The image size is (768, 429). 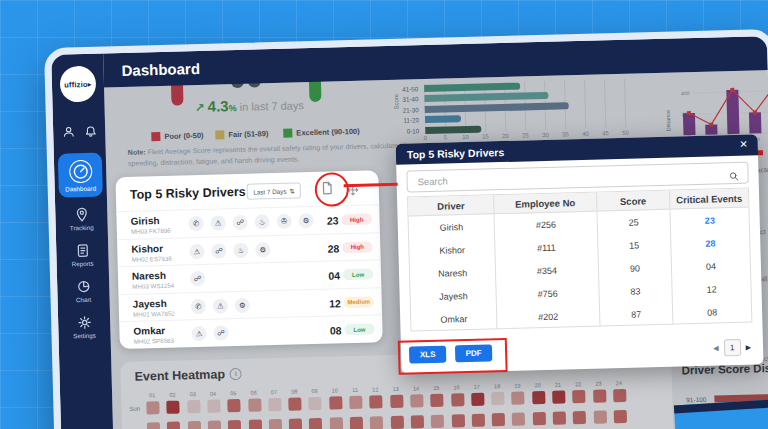 What do you see at coordinates (454, 318) in the screenshot?
I see `driver-cell: Omkar` at bounding box center [454, 318].